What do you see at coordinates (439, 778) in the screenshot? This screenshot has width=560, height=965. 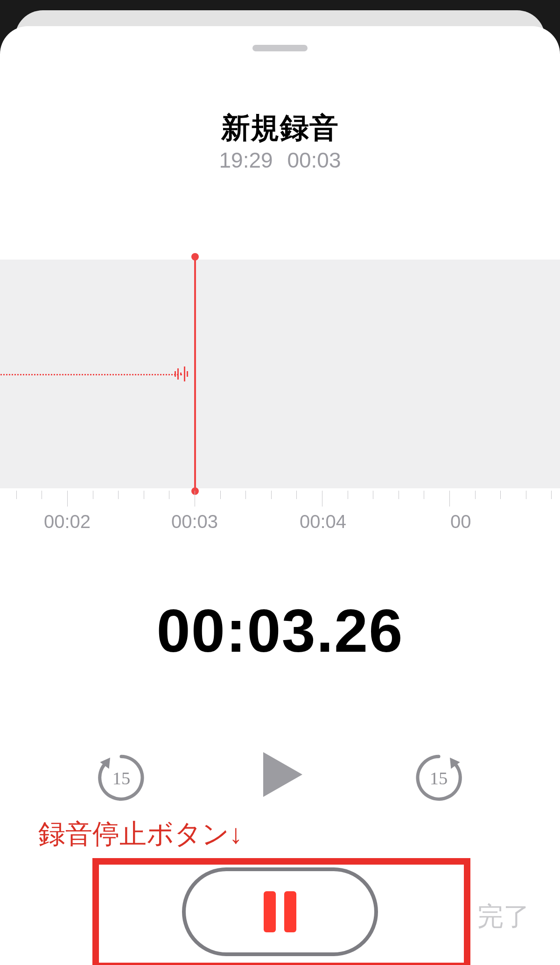 I see `skip-forward-icon: 15` at bounding box center [439, 778].